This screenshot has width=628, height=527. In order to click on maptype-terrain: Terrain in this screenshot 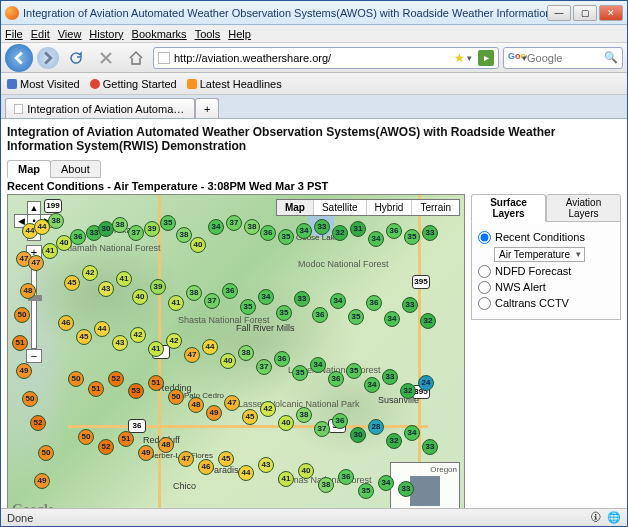, I will do `click(435, 208)`.